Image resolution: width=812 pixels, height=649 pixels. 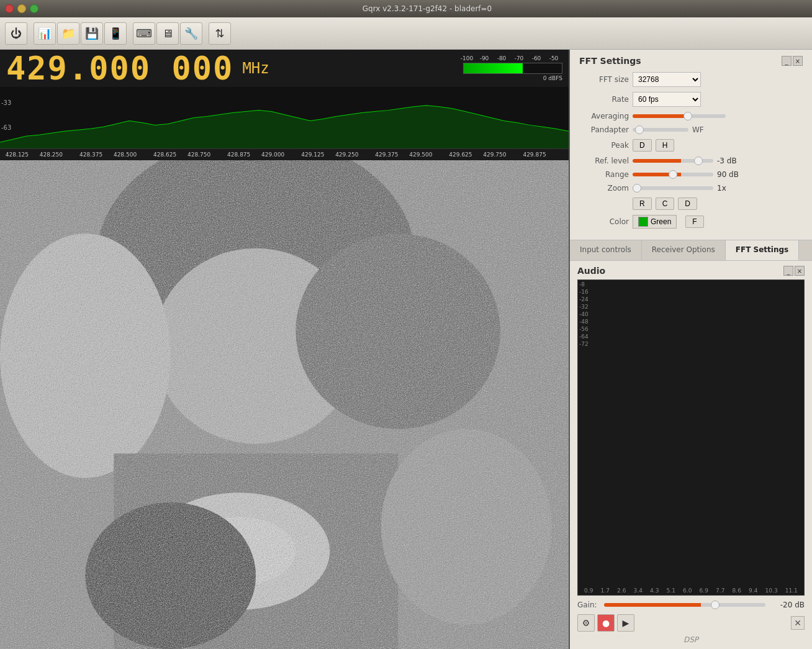 What do you see at coordinates (691, 204) in the screenshot?
I see `rcd-row: R C D` at bounding box center [691, 204].